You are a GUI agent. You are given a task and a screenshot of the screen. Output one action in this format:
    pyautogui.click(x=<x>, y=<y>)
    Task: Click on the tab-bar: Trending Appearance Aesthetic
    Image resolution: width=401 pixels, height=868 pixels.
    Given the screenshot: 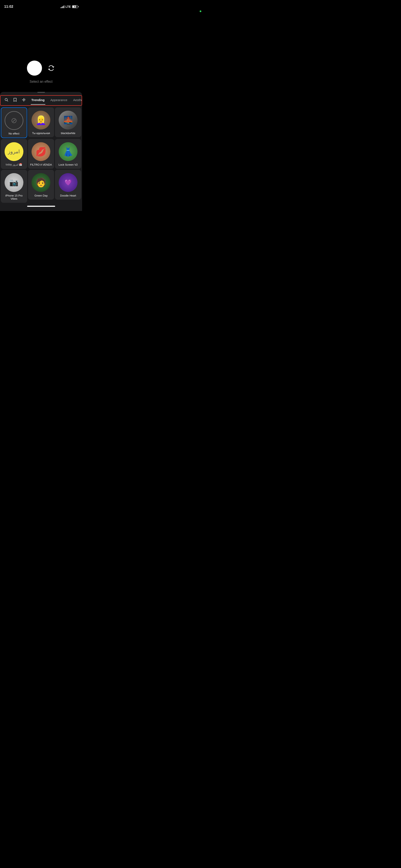 What is the action you would take?
    pyautogui.click(x=41, y=100)
    